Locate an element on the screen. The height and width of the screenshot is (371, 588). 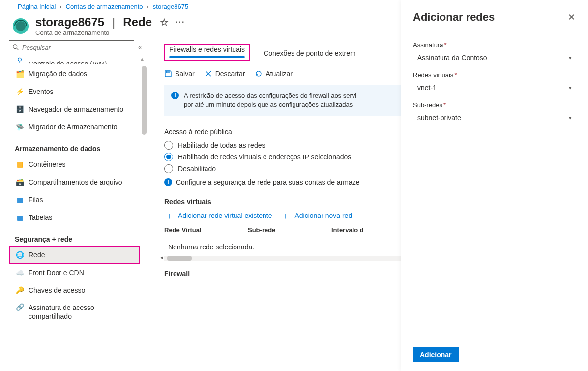
add-new-vnet-button: ＋ Adicionar nova red is located at coordinates (317, 216).